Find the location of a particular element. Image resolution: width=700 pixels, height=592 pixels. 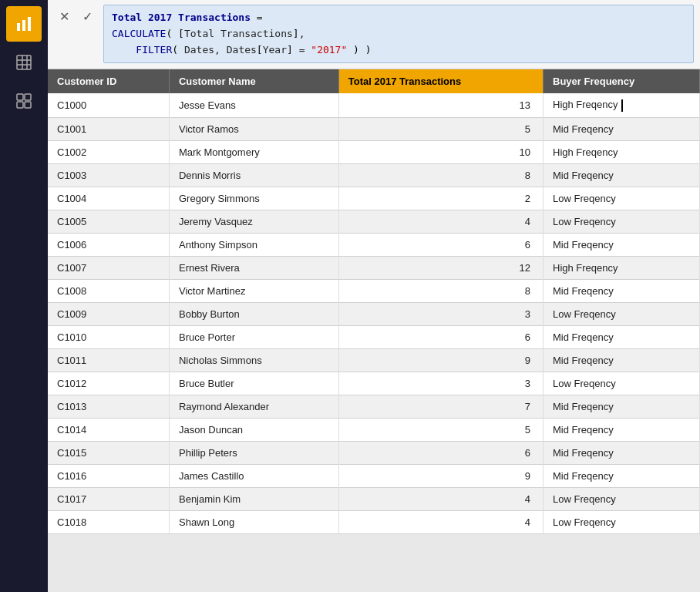

cell-total-2017: 10 is located at coordinates (441, 152).